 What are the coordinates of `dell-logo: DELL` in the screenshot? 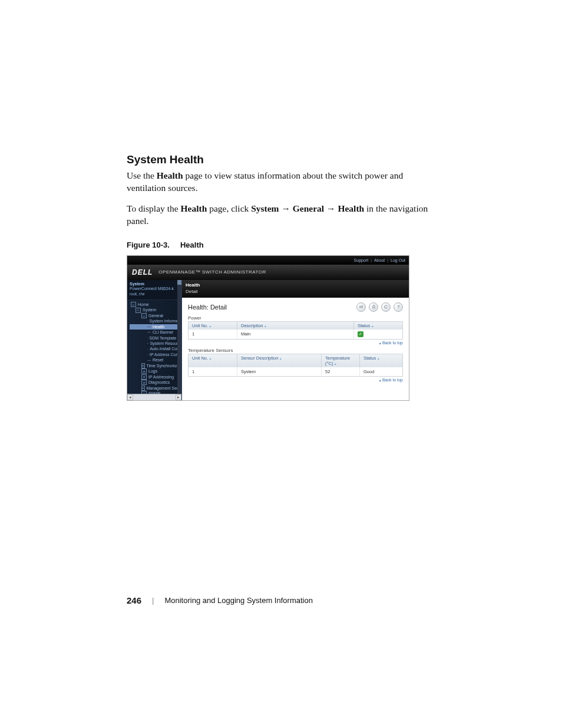 It's located at (143, 272).